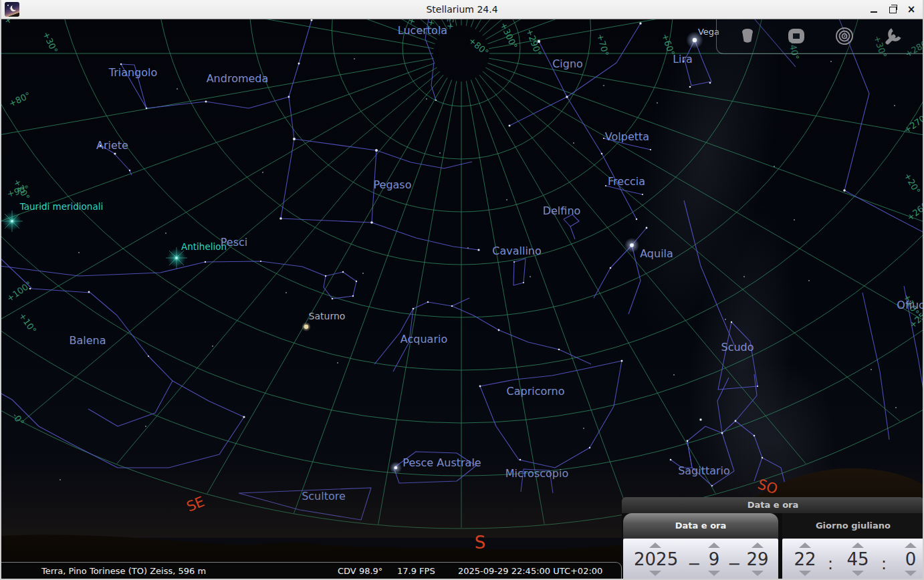 The height and width of the screenshot is (580, 924). I want to click on month-up-icon, so click(714, 545).